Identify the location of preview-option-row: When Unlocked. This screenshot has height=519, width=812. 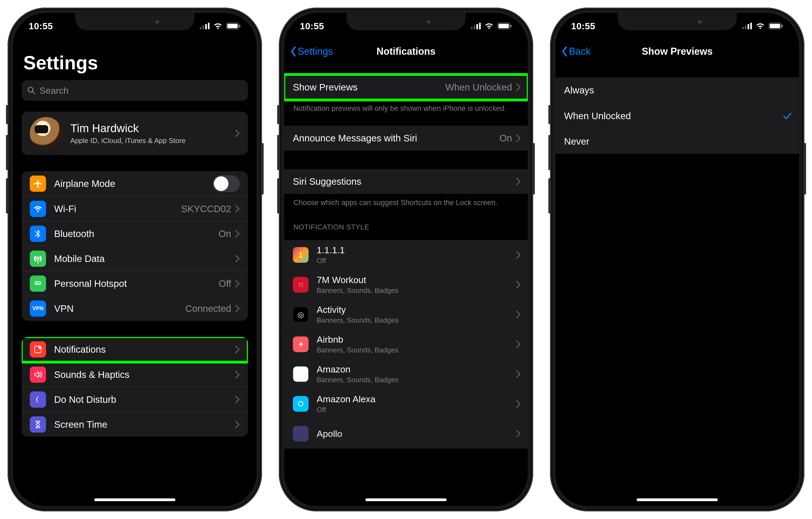
(677, 115).